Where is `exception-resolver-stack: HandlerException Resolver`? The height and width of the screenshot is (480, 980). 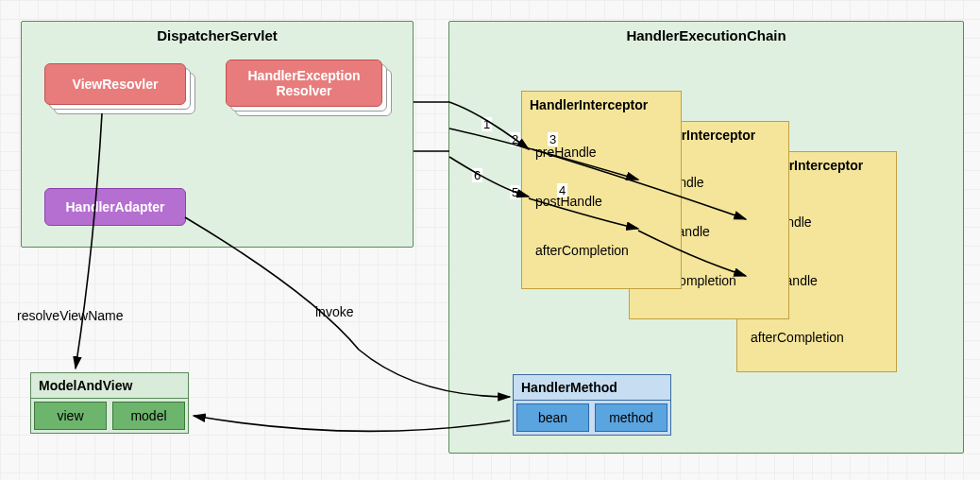 exception-resolver-stack: HandlerException Resolver is located at coordinates (309, 89).